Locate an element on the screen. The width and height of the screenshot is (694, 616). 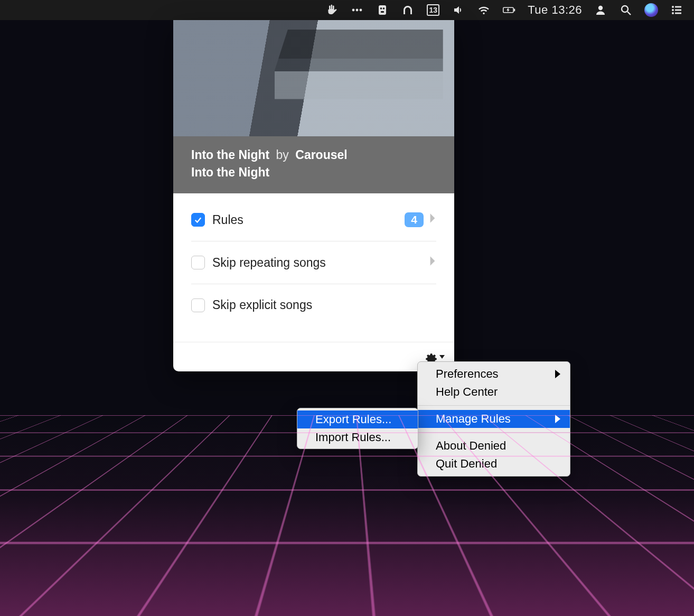
wifi-icon is located at coordinates (484, 10).